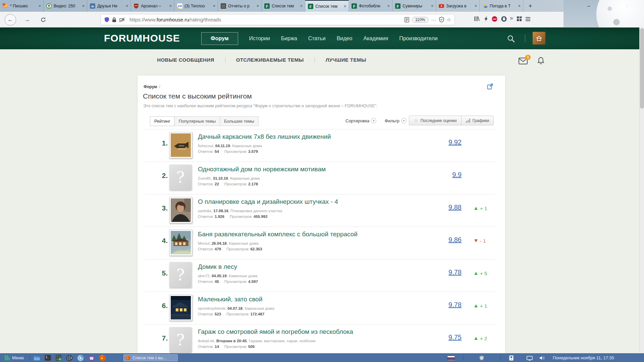 This screenshot has width=644, height=362. Describe the element at coordinates (539, 38) in the screenshot. I see `user-avatar` at that location.